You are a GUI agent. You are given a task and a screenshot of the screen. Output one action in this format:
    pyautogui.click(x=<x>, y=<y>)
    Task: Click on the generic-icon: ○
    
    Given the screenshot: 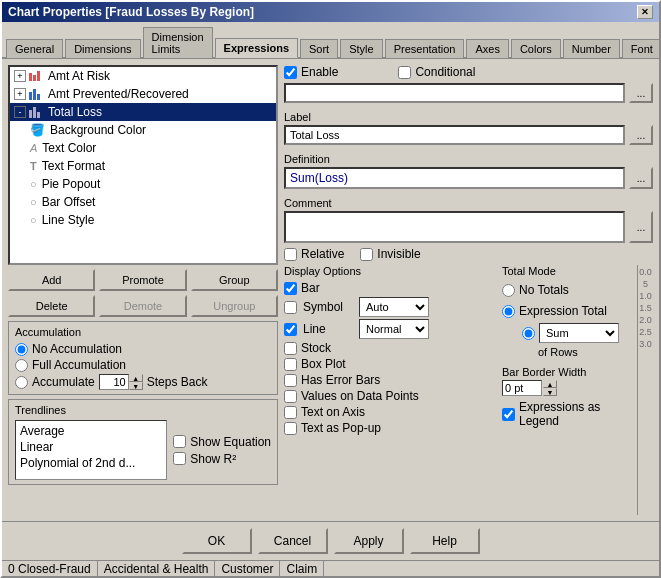 What is the action you would take?
    pyautogui.click(x=34, y=184)
    